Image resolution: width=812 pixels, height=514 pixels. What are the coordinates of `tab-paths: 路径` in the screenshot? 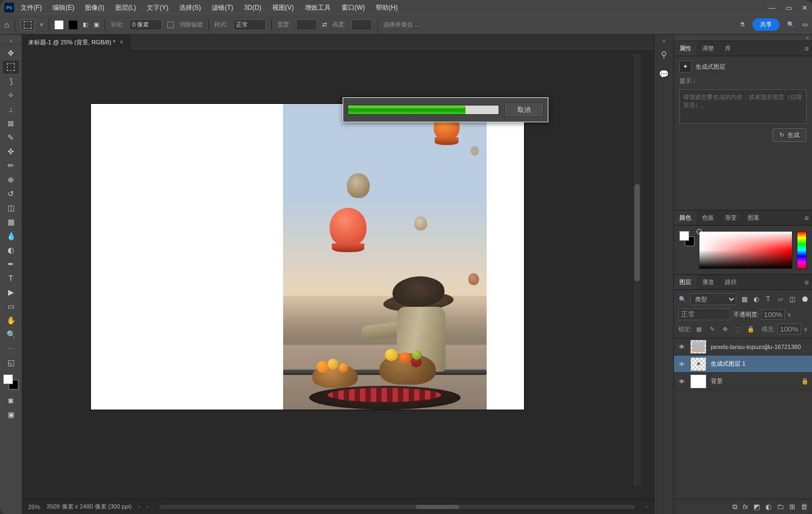 It's located at (731, 282).